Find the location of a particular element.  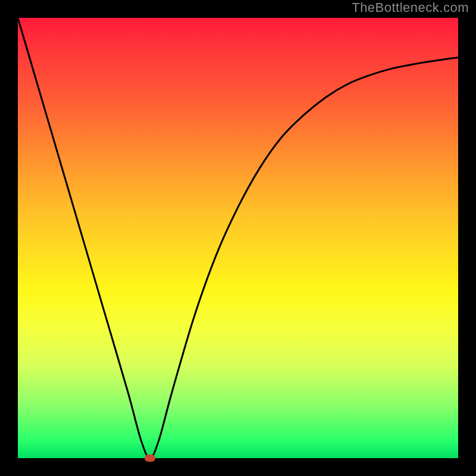

watermark-label: TheBottleneck.com is located at coordinates (411, 8).